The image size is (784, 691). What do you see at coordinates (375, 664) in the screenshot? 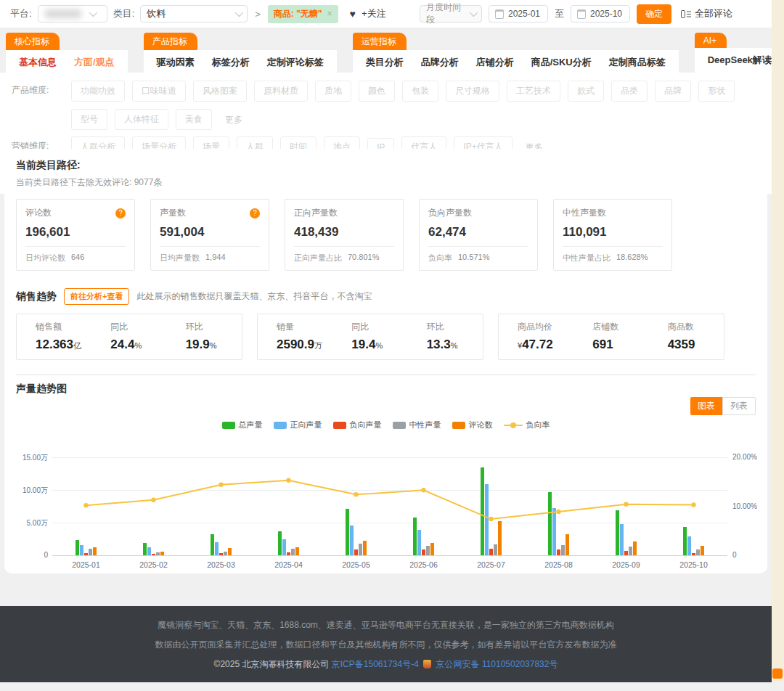
I see `icp-license-link: 京ICP备15061734号-4` at bounding box center [375, 664].